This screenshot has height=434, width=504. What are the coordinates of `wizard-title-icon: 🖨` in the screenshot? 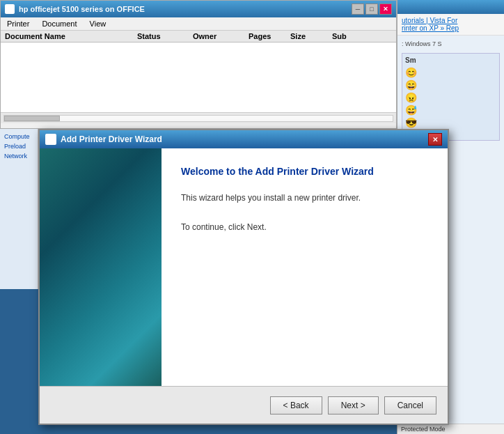 It's located at (51, 139).